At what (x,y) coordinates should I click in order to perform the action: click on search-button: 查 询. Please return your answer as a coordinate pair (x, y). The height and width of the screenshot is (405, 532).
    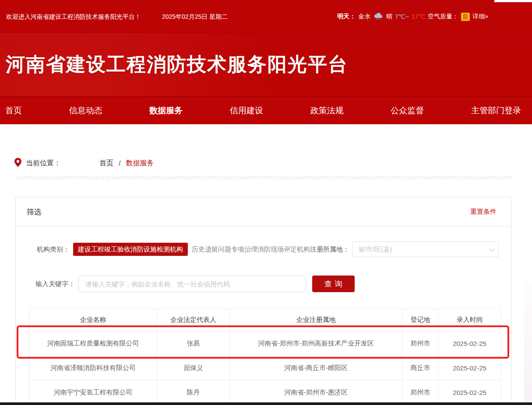
    Looking at the image, I should click on (334, 284).